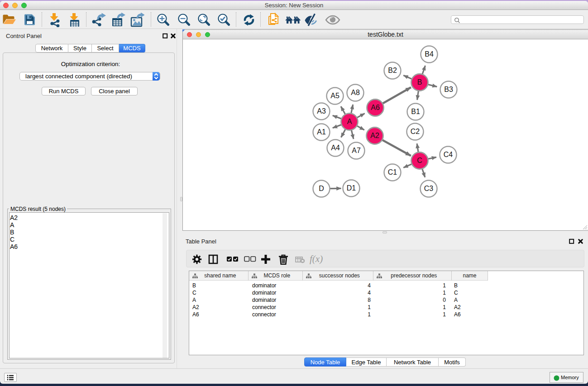 This screenshot has width=588, height=386. What do you see at coordinates (321, 111) in the screenshot?
I see `svg-text: A3` at bounding box center [321, 111].